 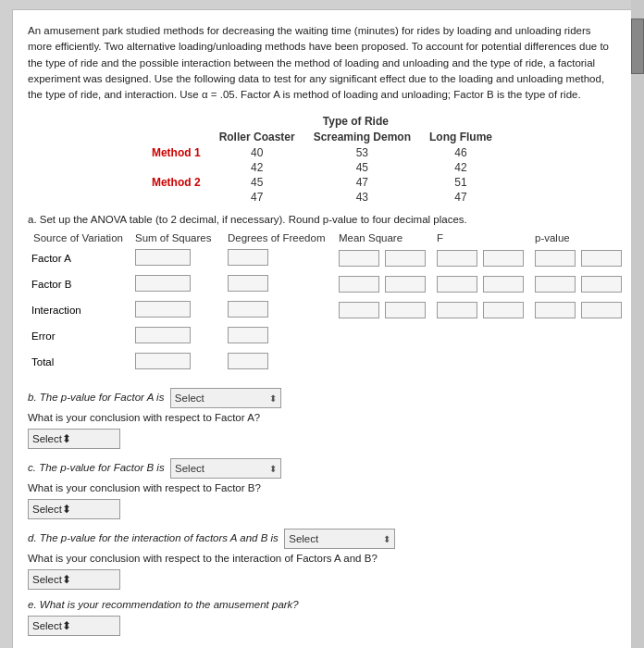 What do you see at coordinates (461, 197) in the screenshot?
I see `m2r2-lf: 47` at bounding box center [461, 197].